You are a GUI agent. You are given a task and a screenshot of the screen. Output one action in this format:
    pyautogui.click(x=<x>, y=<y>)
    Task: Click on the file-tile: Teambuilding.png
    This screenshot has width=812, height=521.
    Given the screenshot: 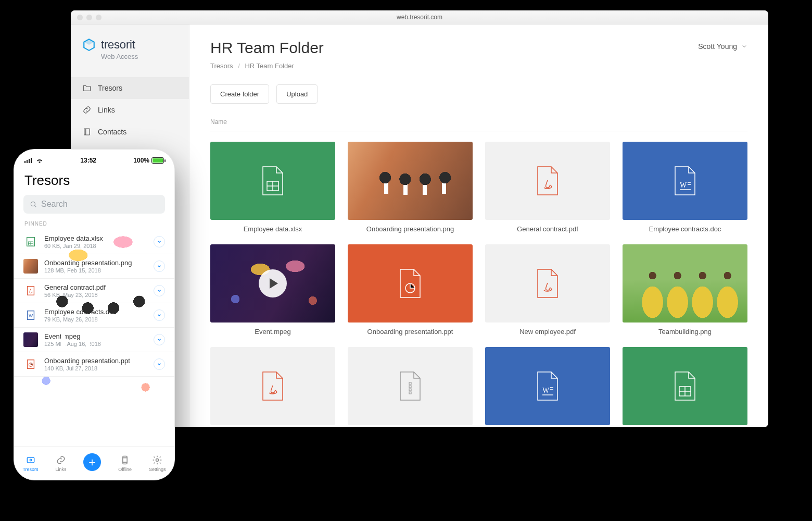 What is the action you would take?
    pyautogui.click(x=685, y=290)
    